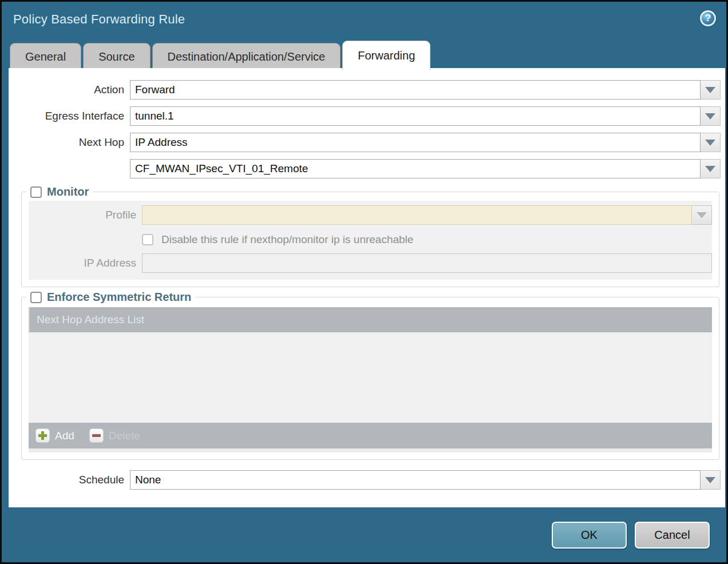 This screenshot has width=728, height=564. What do you see at coordinates (36, 297) in the screenshot?
I see `symmetric-return-checkbox` at bounding box center [36, 297].